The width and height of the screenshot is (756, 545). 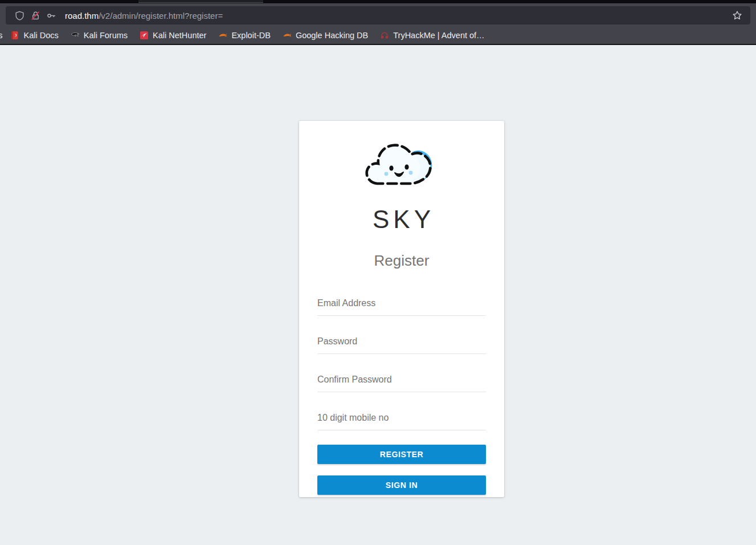 I want to click on tryhackme-favicon, so click(x=385, y=35).